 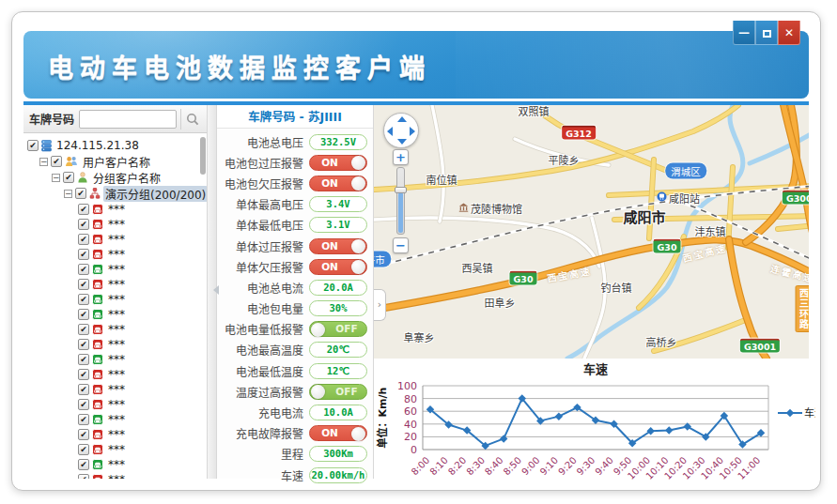 I want to click on maximize-icon, so click(x=767, y=34).